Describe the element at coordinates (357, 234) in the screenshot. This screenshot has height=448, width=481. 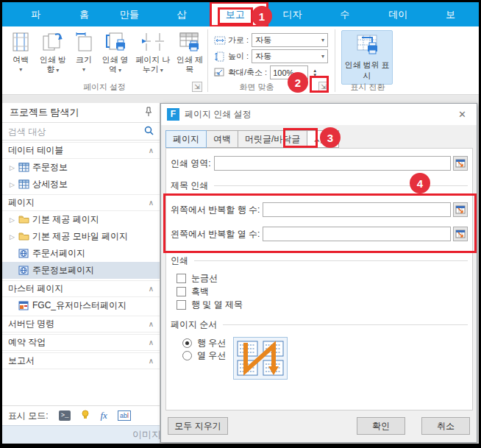
I see `repeat-cols-input` at that location.